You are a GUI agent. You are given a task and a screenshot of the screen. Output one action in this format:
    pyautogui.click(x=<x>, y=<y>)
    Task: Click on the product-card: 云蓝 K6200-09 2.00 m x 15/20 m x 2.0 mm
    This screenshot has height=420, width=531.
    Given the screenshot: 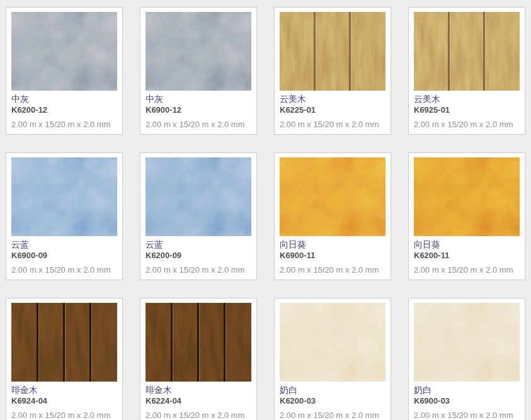 What is the action you would take?
    pyautogui.click(x=198, y=217)
    